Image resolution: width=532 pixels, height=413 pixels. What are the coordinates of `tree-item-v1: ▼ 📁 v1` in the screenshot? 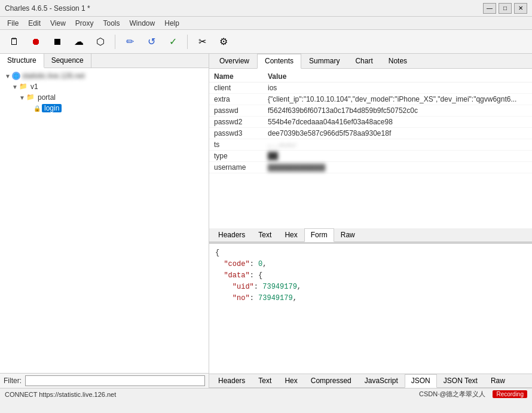 It's located at (104, 87).